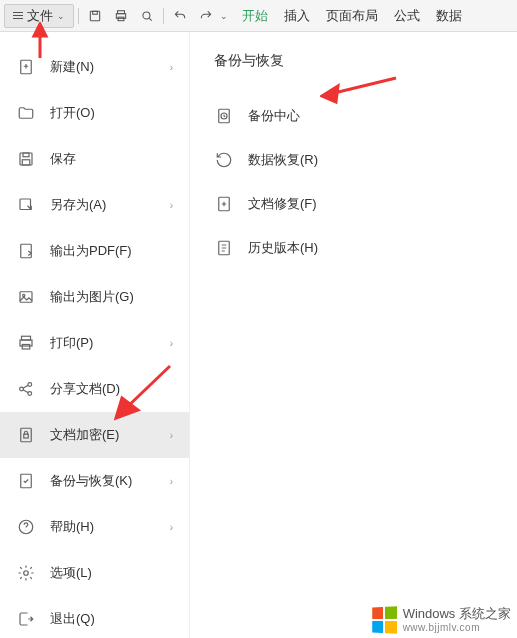 This screenshot has width=517, height=638. Describe the element at coordinates (110, 435) in the screenshot. I see `menu-label: 文档加密(E)` at that location.